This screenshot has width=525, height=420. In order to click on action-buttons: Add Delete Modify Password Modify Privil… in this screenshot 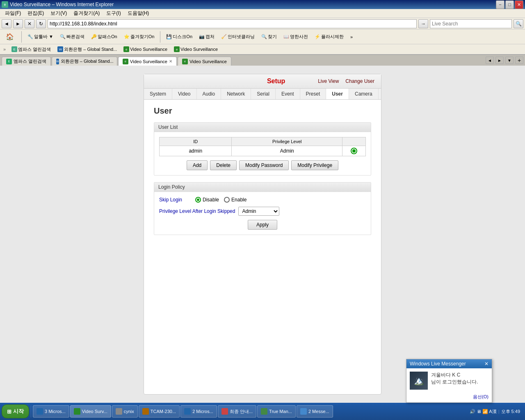, I will do `click(262, 165)`.